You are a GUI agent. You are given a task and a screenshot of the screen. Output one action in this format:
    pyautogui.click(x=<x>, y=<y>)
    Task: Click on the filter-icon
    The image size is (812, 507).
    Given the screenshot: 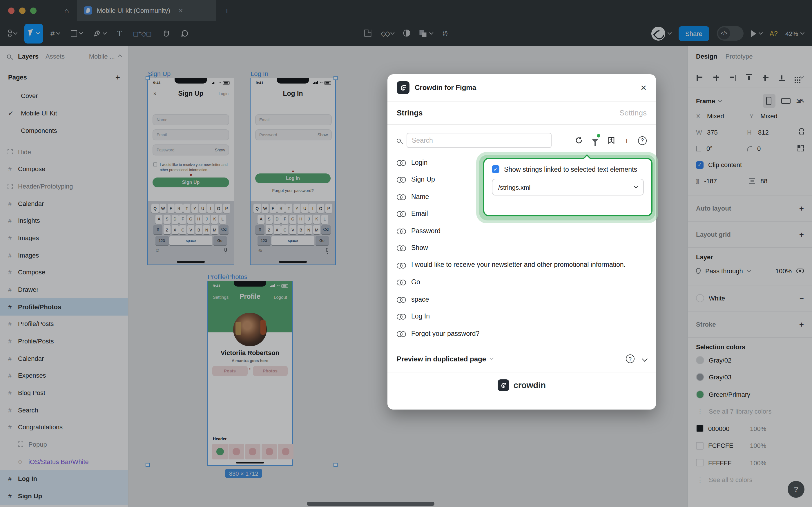 What is the action you would take?
    pyautogui.click(x=595, y=141)
    